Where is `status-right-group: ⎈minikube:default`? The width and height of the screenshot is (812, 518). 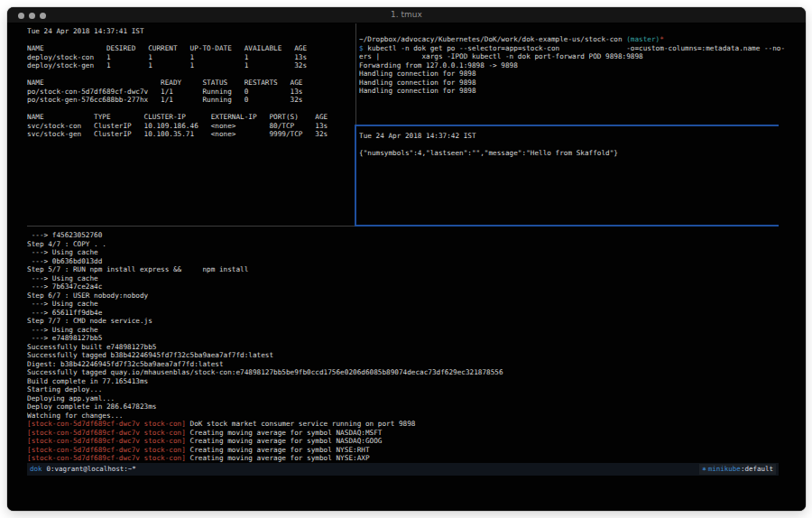
status-right-group: ⎈minikube:default is located at coordinates (738, 469).